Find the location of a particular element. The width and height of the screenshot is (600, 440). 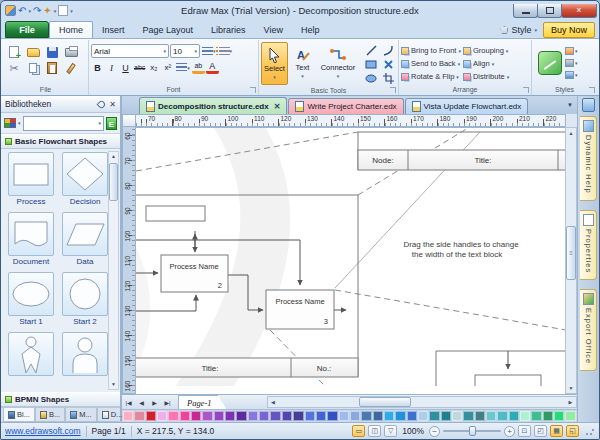

previous-page-button: ◀ is located at coordinates (142, 402).